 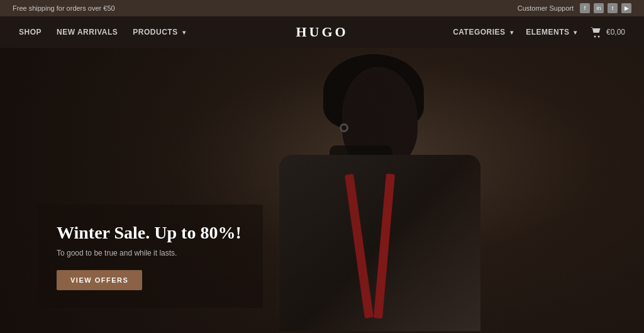 I want to click on social-icons: f in t ▶, so click(x=606, y=8).